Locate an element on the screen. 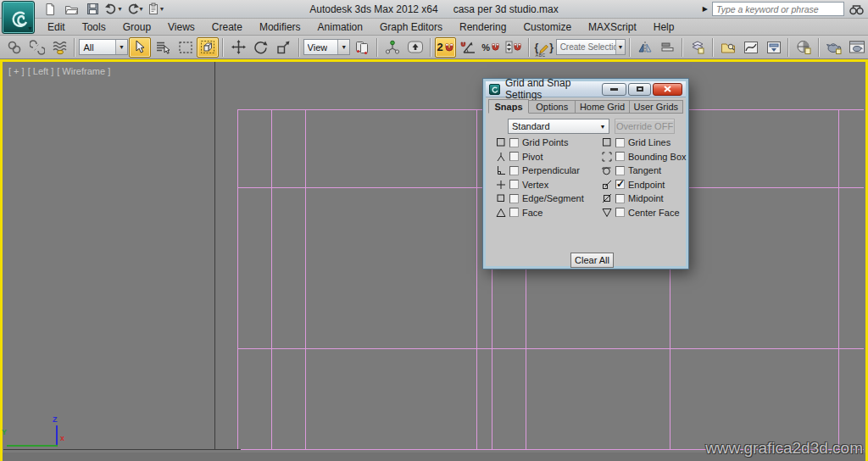  document-title: casa per 3d studio.max is located at coordinates (506, 9).